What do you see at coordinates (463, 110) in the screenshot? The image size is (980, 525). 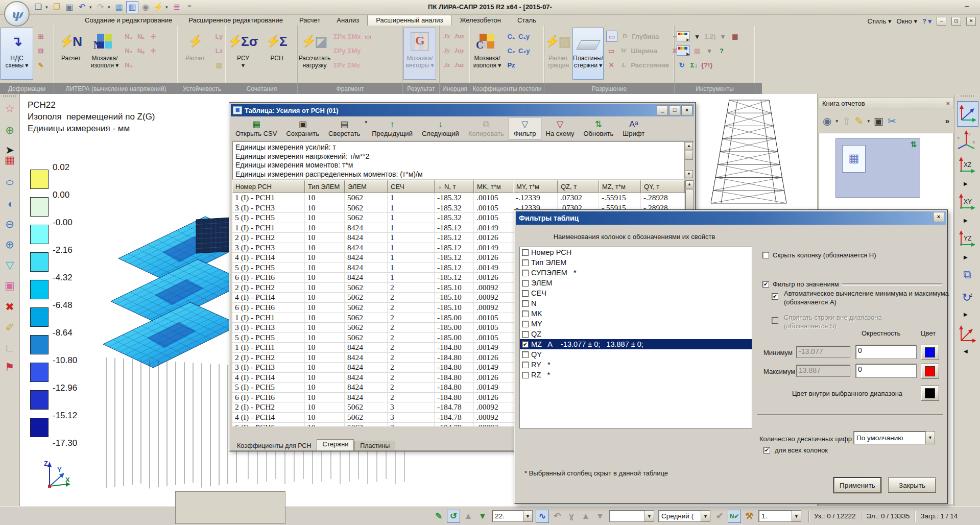 I see `table-window-titlebar: ▦ Таблица: Усилия от РСН (01) _□×` at bounding box center [463, 110].